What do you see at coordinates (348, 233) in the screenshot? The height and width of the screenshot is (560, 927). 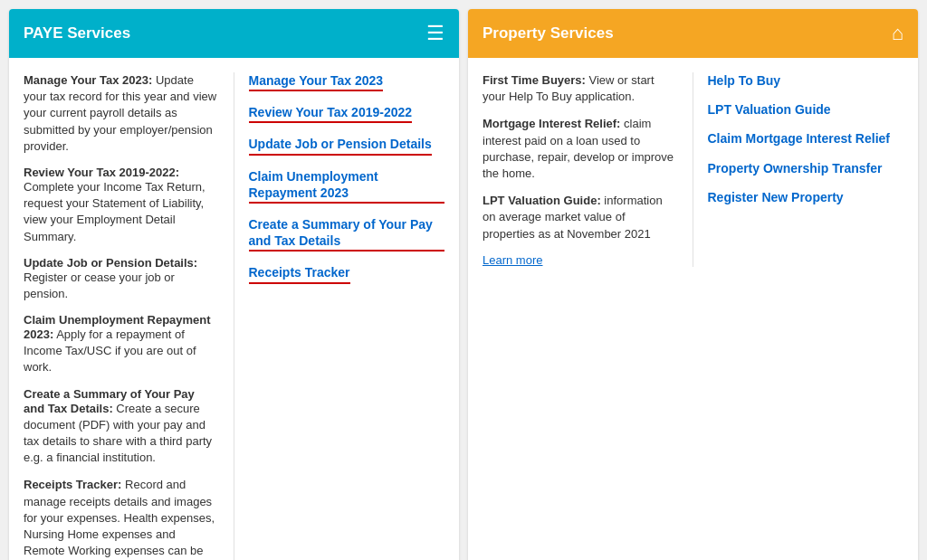 I see `paye-link: Create a Summary of Your Pay and Tax Det…` at bounding box center [348, 233].